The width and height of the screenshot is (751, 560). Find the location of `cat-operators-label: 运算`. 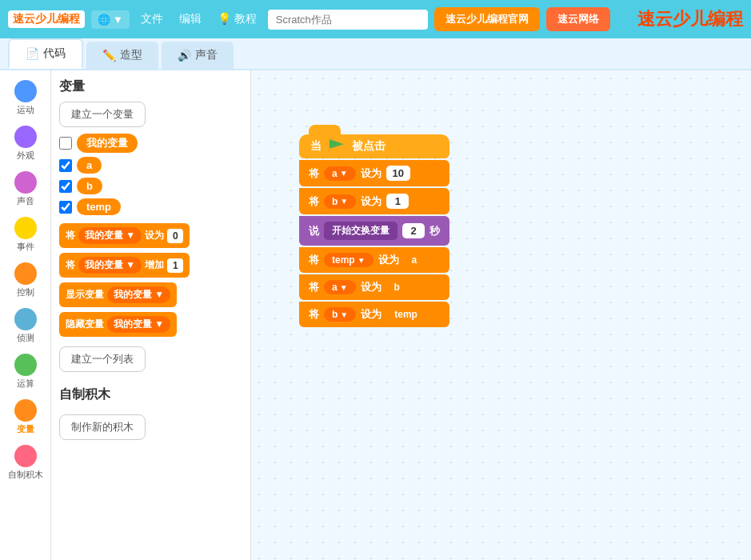

cat-operators-label: 运算 is located at coordinates (26, 384).